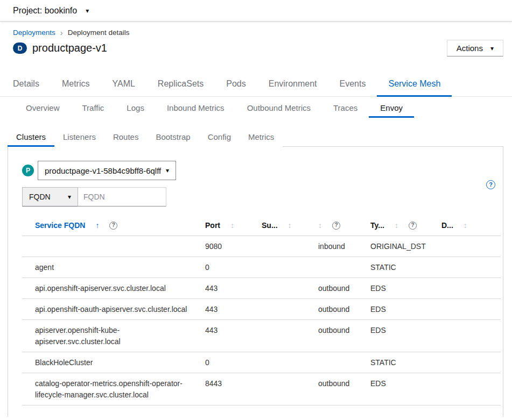 This screenshot has width=512, height=420. What do you see at coordinates (31, 132) in the screenshot?
I see `tab-clusters: Clusters` at bounding box center [31, 132].